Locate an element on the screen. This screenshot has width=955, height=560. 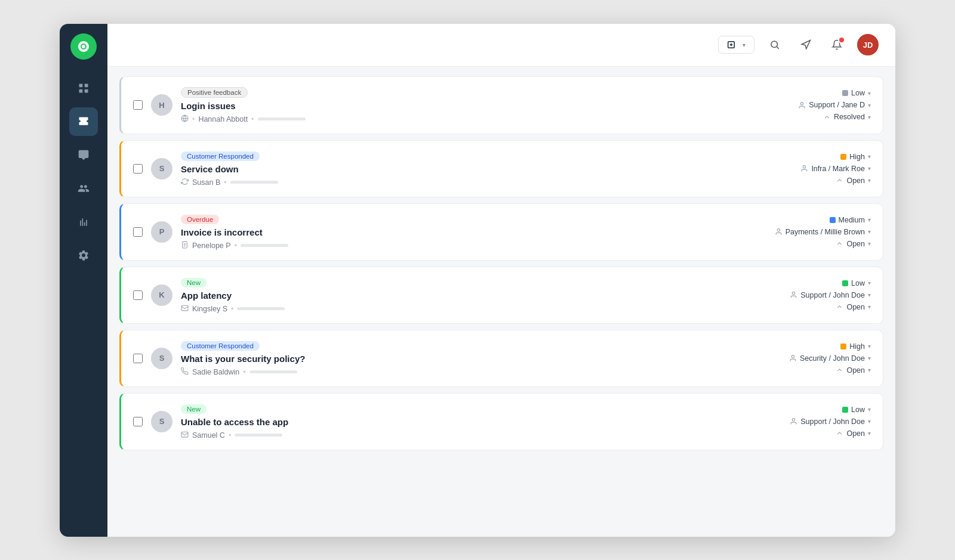
assignee-name: Hannah Abbott is located at coordinates (223, 119).